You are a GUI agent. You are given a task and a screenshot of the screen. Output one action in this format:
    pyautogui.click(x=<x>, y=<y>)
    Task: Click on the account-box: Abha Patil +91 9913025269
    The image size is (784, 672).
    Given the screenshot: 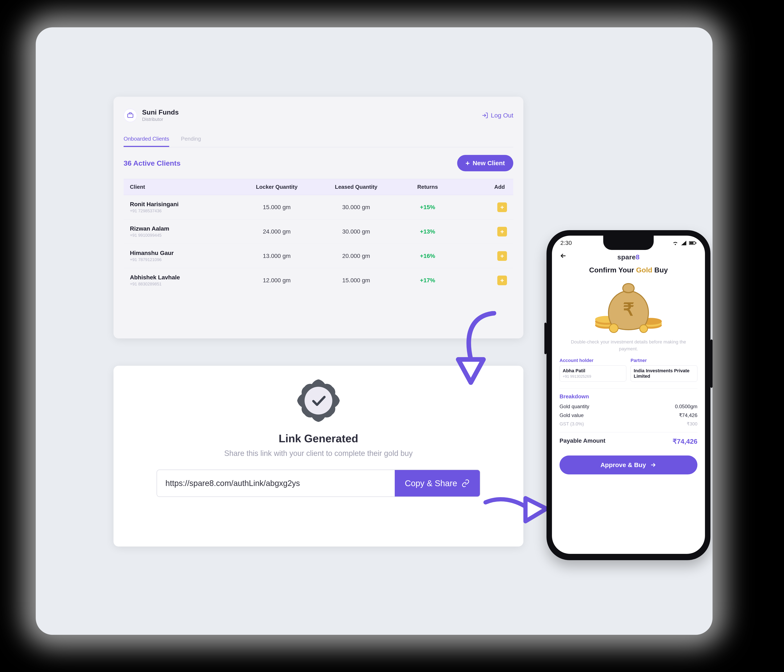 What is the action you would take?
    pyautogui.click(x=593, y=373)
    